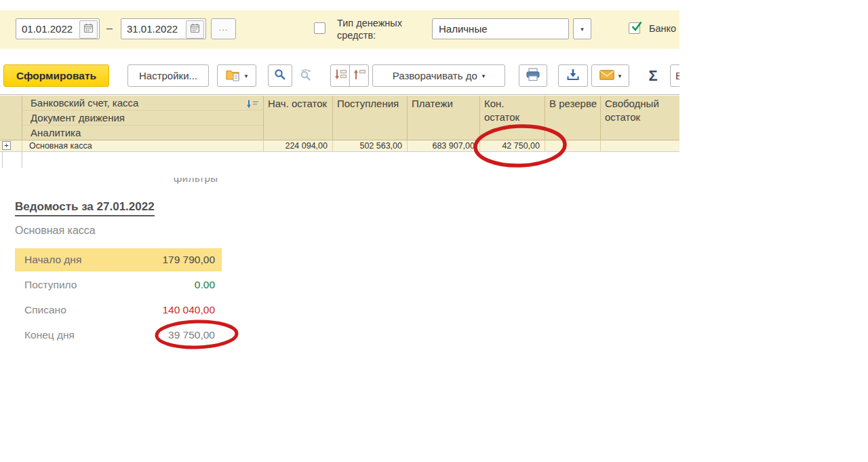  What do you see at coordinates (142, 133) in the screenshot?
I see `header-analytics: Аналитика` at bounding box center [142, 133].